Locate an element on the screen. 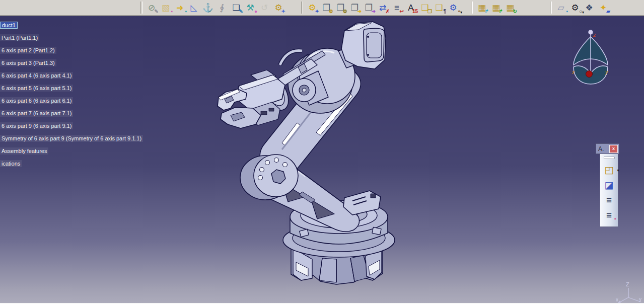 This screenshot has width=644, height=304. tree-item-label: 6 axis part 9 (6 axis part 9.1) is located at coordinates (36, 126).